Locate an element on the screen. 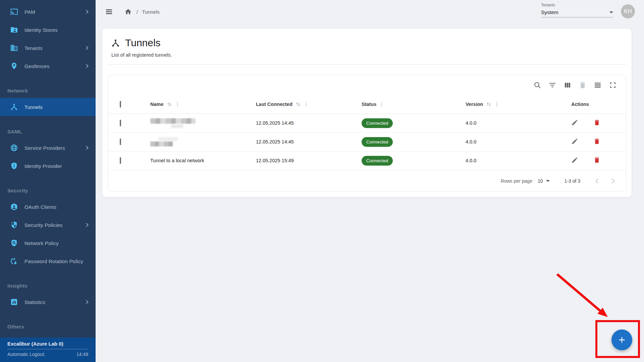 This screenshot has height=362, width=644. add-tunnel-button is located at coordinates (622, 340).